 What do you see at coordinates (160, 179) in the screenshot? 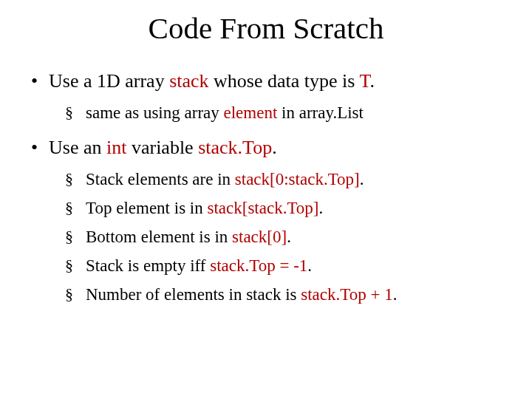
I see `text: Stack elements are in` at bounding box center [160, 179].